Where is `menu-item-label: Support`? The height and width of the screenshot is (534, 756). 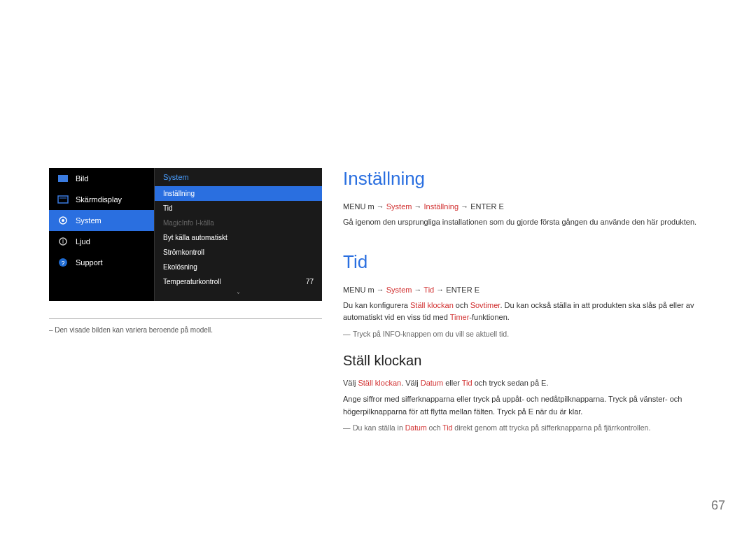
menu-item-label: Support is located at coordinates (90, 262).